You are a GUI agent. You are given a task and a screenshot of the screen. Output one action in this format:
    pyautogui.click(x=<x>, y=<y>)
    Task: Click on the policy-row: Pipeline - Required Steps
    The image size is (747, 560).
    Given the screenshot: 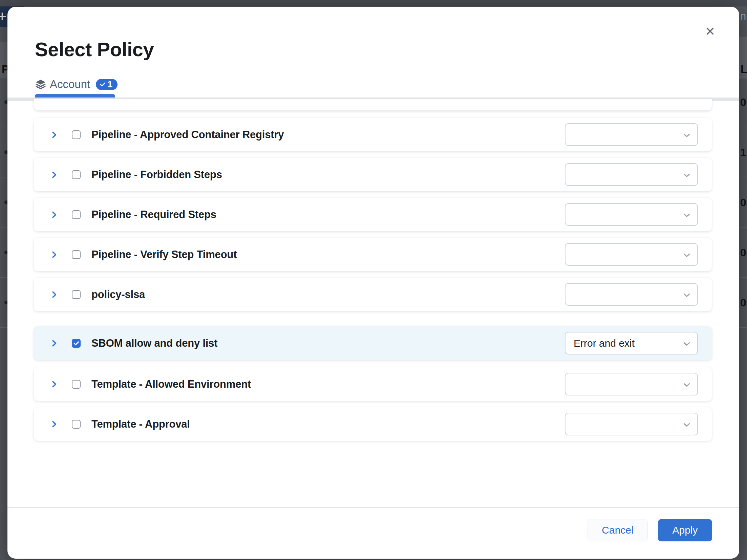 What is the action you would take?
    pyautogui.click(x=373, y=215)
    